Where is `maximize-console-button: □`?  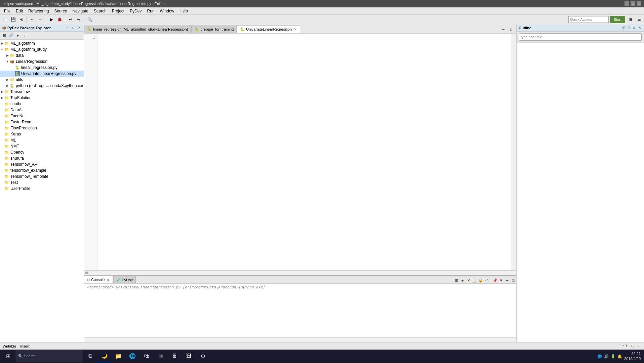 maximize-console-button: □ is located at coordinates (513, 280).